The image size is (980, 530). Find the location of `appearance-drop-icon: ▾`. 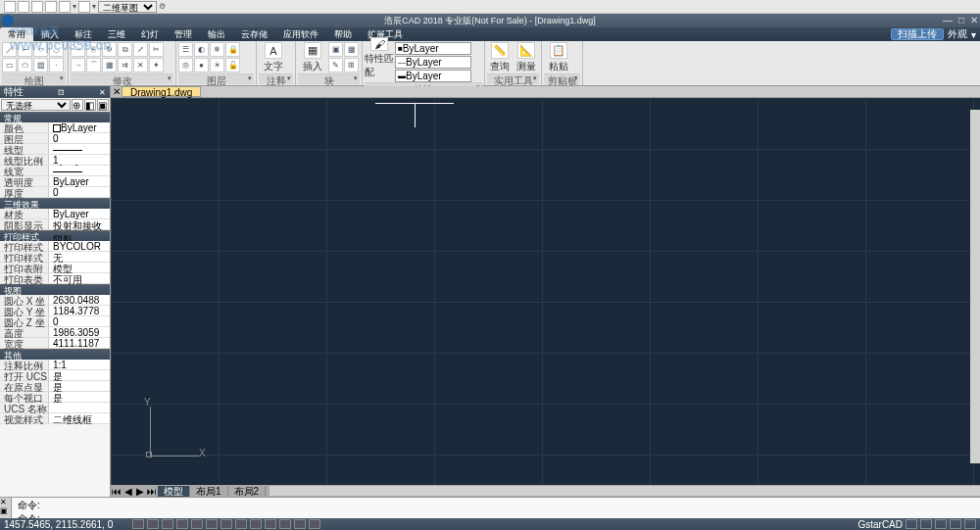

appearance-drop-icon: ▾ is located at coordinates (974, 35).